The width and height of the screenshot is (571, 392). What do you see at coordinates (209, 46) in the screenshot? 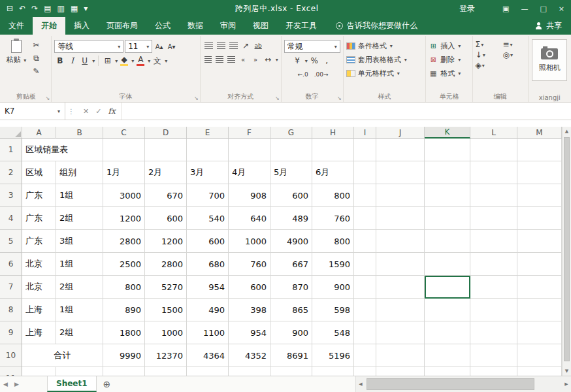
I see `align-top-button` at bounding box center [209, 46].